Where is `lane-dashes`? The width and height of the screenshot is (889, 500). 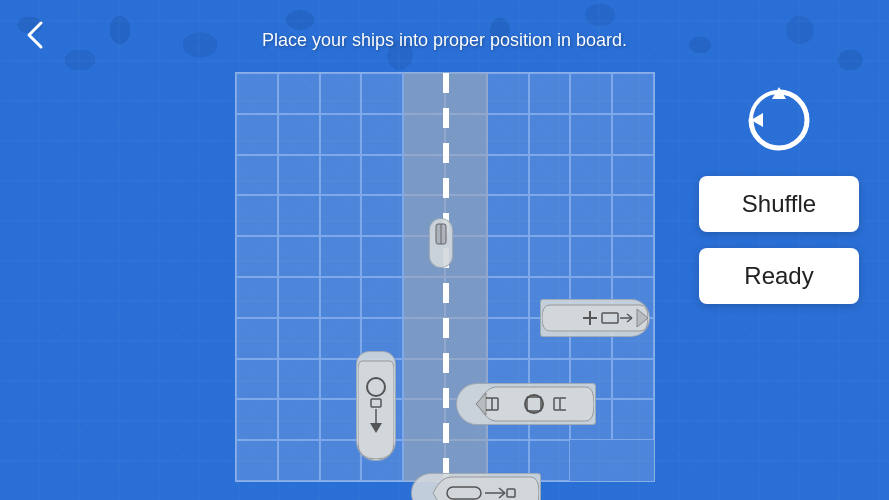 lane-dashes is located at coordinates (446, 277).